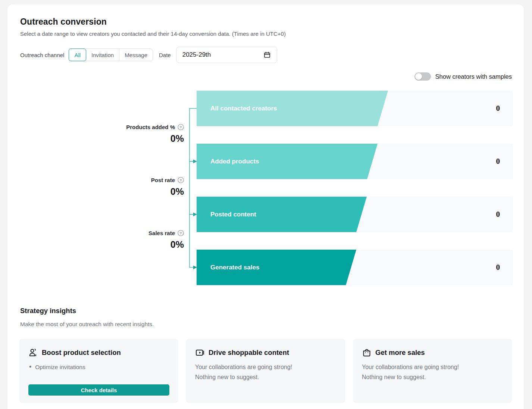  I want to click on funnel-stage-label: Added products, so click(235, 161).